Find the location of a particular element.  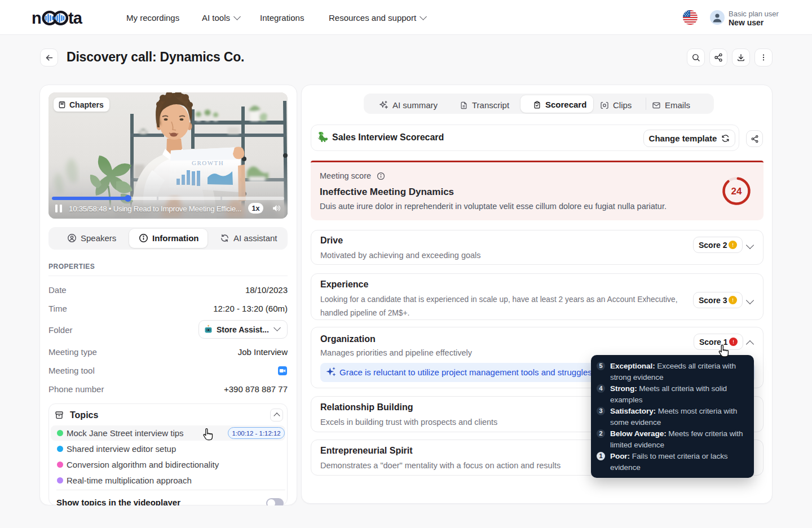

svg-text: ta is located at coordinates (76, 18).